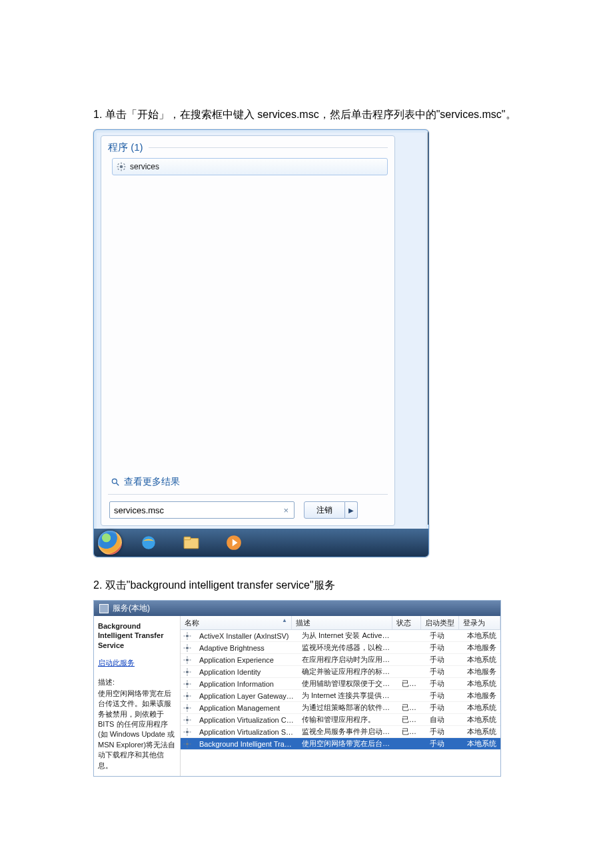 This screenshot has height=868, width=613. I want to click on start-search-box: ×, so click(202, 510).